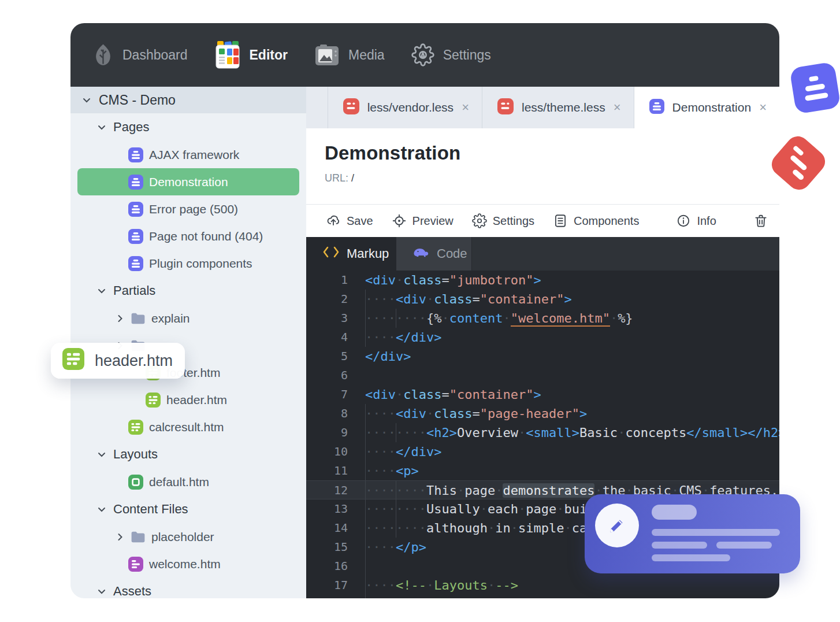 The image size is (840, 622). I want to click on tree-item-calcresult-htm: calcresult.htm, so click(188, 427).